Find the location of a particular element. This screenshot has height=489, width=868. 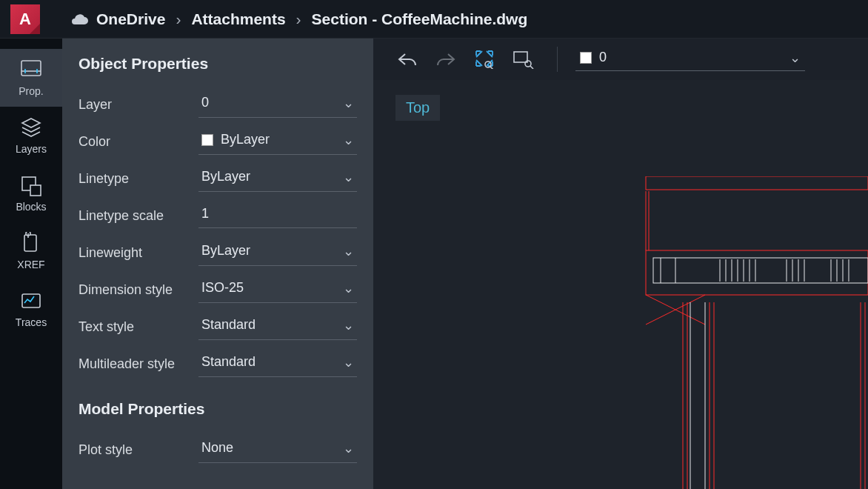

prop-label: Color is located at coordinates (138, 142).